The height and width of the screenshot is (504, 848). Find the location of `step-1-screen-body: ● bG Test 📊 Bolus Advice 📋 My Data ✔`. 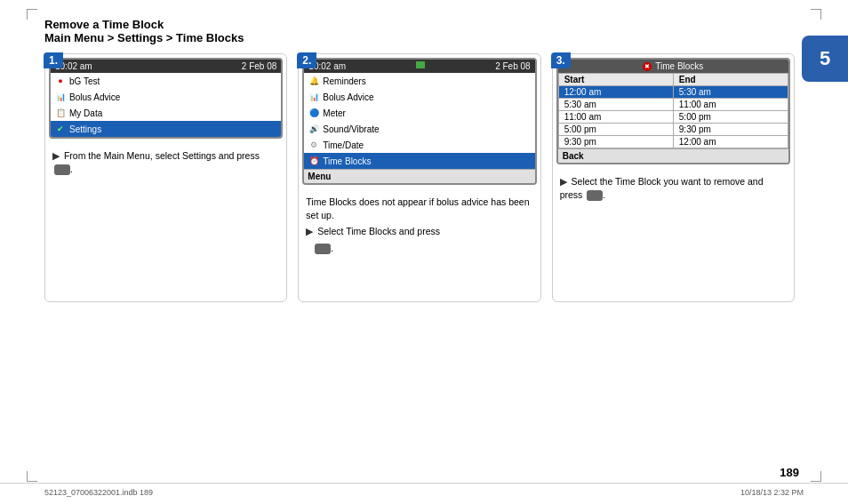

step-1-screen-body: ● bG Test 📊 Bolus Advice 📋 My Data ✔ is located at coordinates (165, 105).